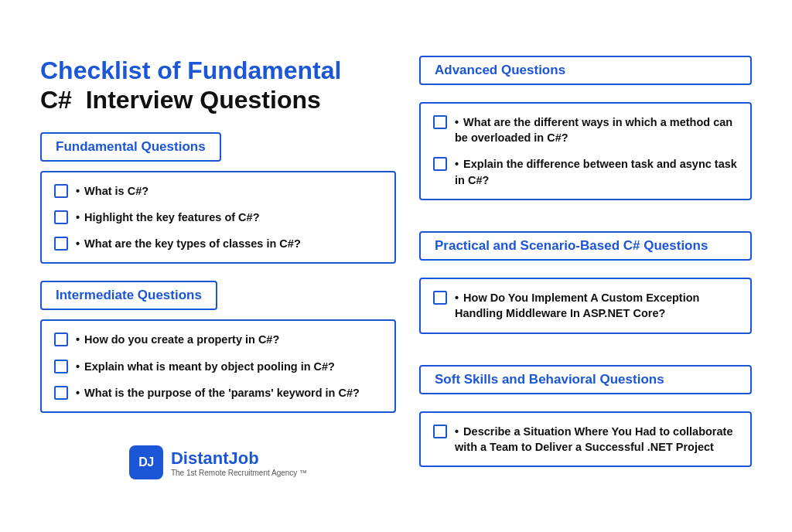 This screenshot has width=792, height=532. Describe the element at coordinates (585, 246) in the screenshot. I see `practical-section-header: Practical and Scenario-Based C# Question…` at that location.